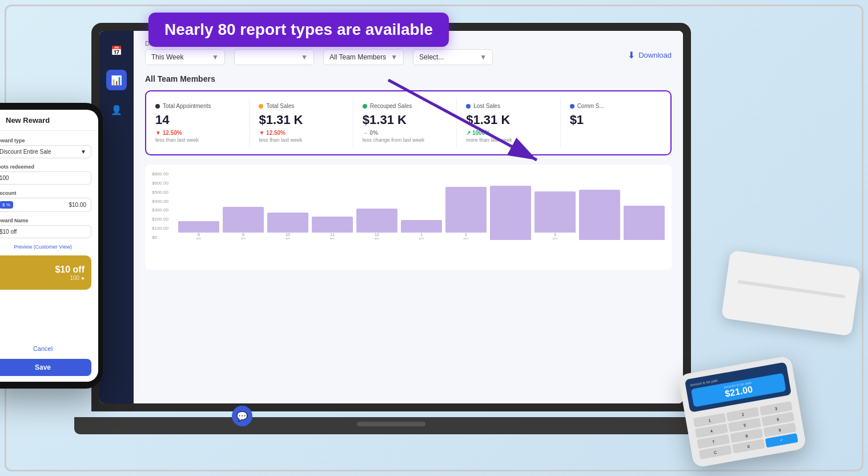 The width and height of the screenshot is (868, 476). Describe the element at coordinates (46, 193) in the screenshot. I see `discount-label: Discount` at that location.